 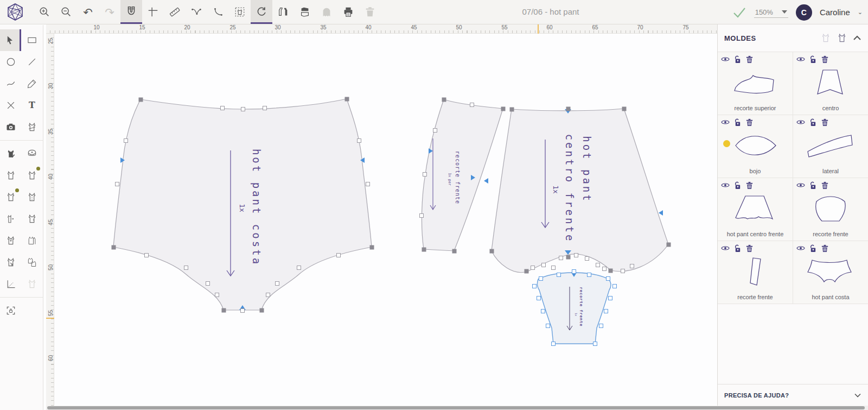 What do you see at coordinates (305, 12) in the screenshot?
I see `fold-piece-icon` at bounding box center [305, 12].